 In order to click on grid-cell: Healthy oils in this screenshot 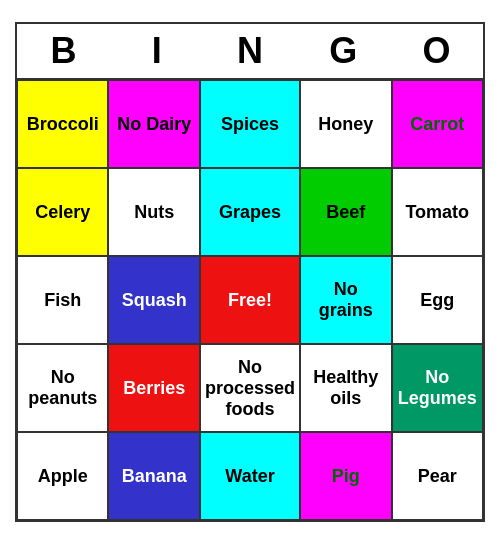, I will do `click(346, 388)`.